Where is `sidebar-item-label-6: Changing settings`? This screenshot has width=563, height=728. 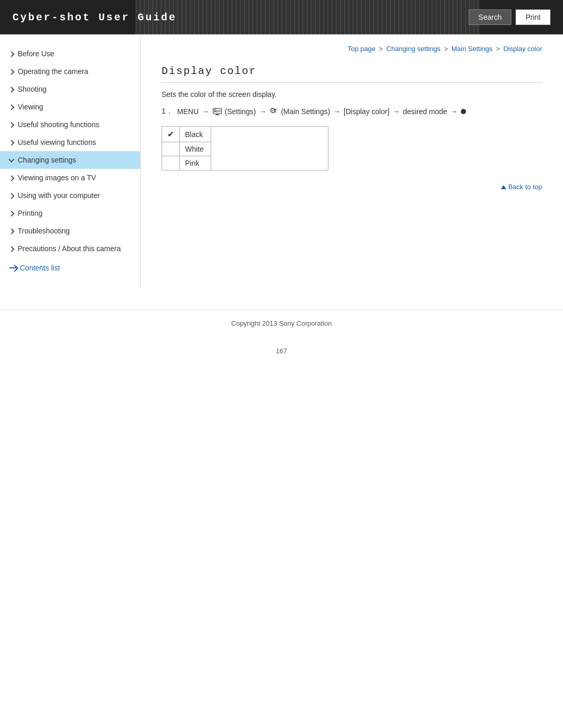
sidebar-item-label-6: Changing settings is located at coordinates (75, 160).